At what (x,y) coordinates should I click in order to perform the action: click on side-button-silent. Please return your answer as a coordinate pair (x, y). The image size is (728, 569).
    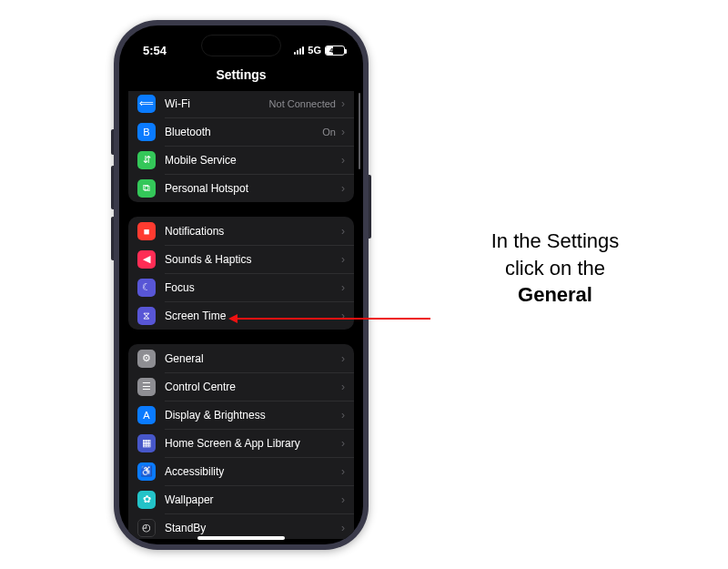
    Looking at the image, I should click on (113, 142).